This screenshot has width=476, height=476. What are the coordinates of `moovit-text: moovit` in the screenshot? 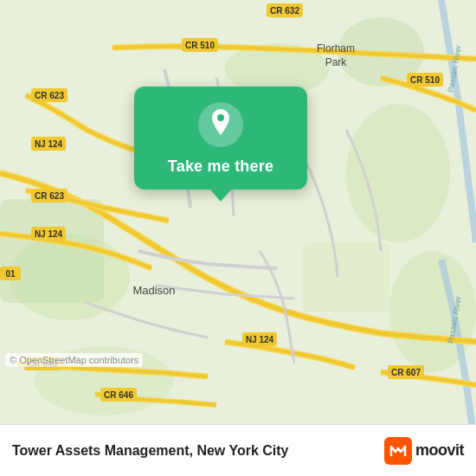 It's located at (440, 450).